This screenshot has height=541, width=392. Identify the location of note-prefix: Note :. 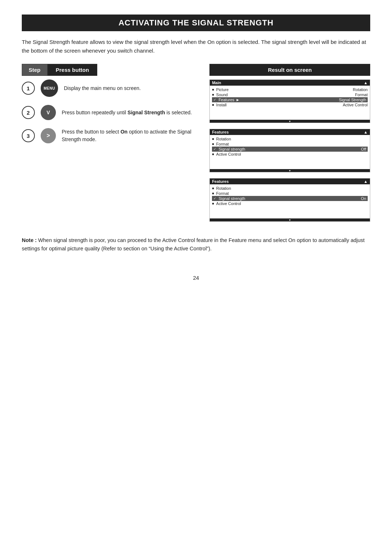
(29, 240).